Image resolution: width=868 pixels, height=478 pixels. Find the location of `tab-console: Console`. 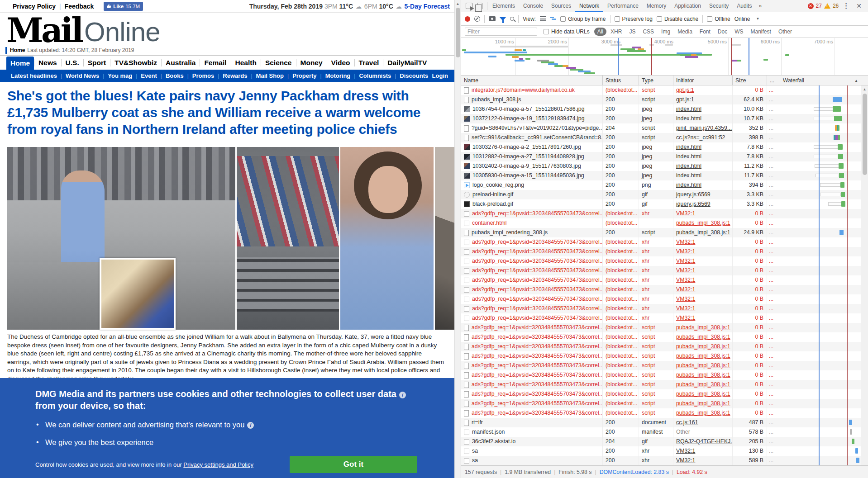

tab-console: Console is located at coordinates (533, 6).